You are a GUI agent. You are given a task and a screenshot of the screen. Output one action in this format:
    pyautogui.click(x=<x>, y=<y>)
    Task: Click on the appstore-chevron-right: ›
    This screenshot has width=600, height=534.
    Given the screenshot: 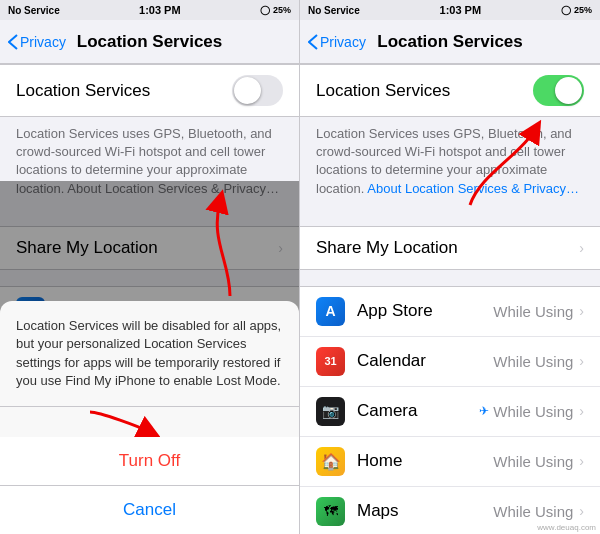 What is the action you would take?
    pyautogui.click(x=582, y=311)
    